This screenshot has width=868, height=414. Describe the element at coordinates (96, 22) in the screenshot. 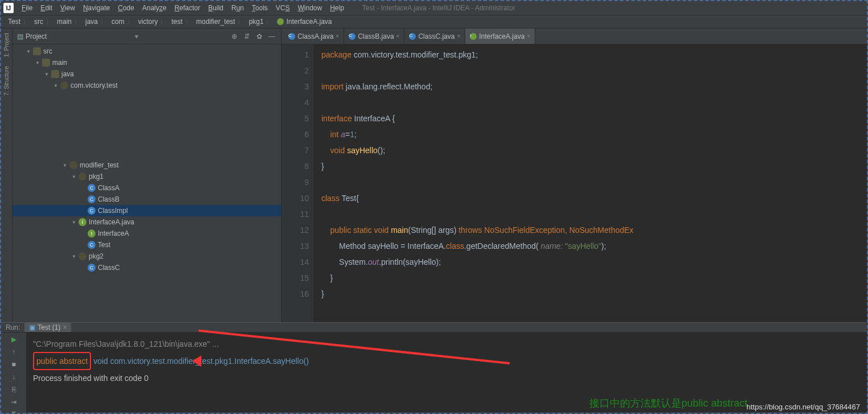

I see `crumb-item: java` at that location.